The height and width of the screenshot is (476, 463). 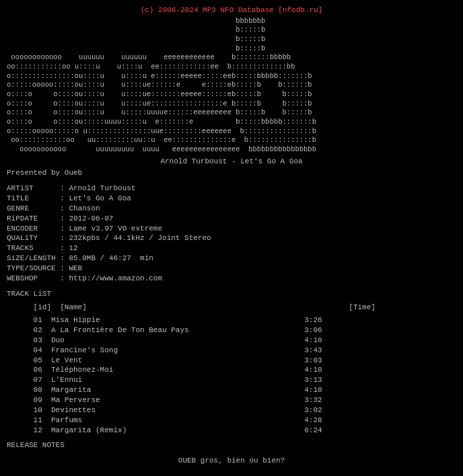 What do you see at coordinates (232, 331) in the screenshot?
I see `track-row: 02 A La Frontière De Ton Beau Pays 3:06` at bounding box center [232, 331].